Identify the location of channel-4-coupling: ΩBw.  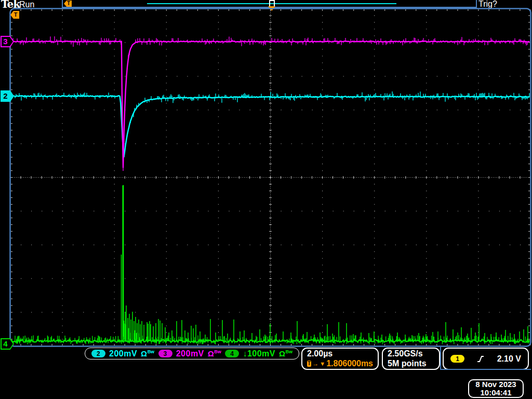
(286, 353).